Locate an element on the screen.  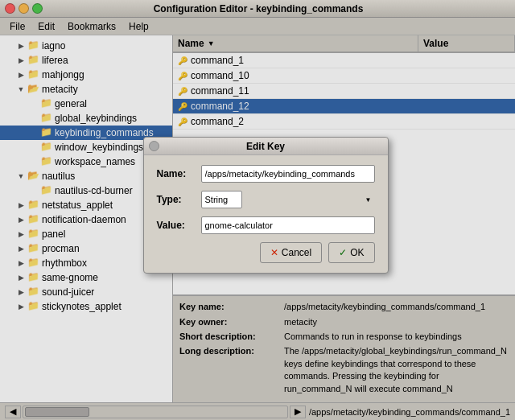
modal-body: Name: Type: String Integer Boolean Float… is located at coordinates (266, 214).